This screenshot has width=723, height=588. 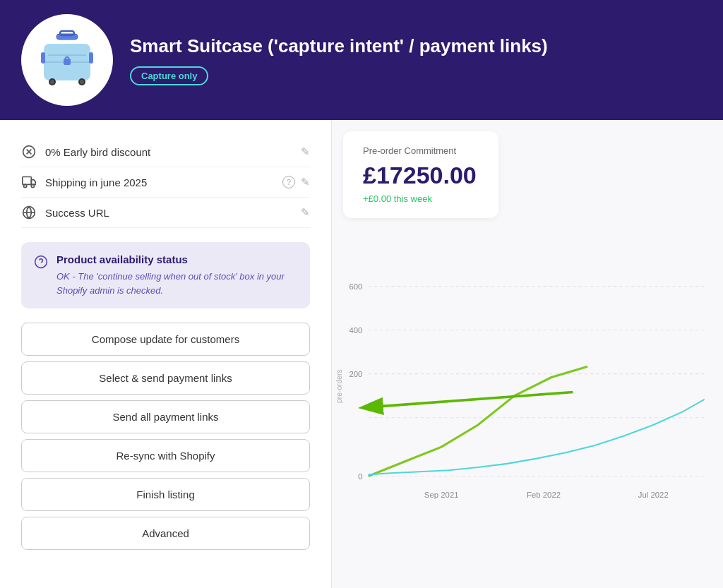 I want to click on stats-value: £17250.00, so click(x=421, y=175).